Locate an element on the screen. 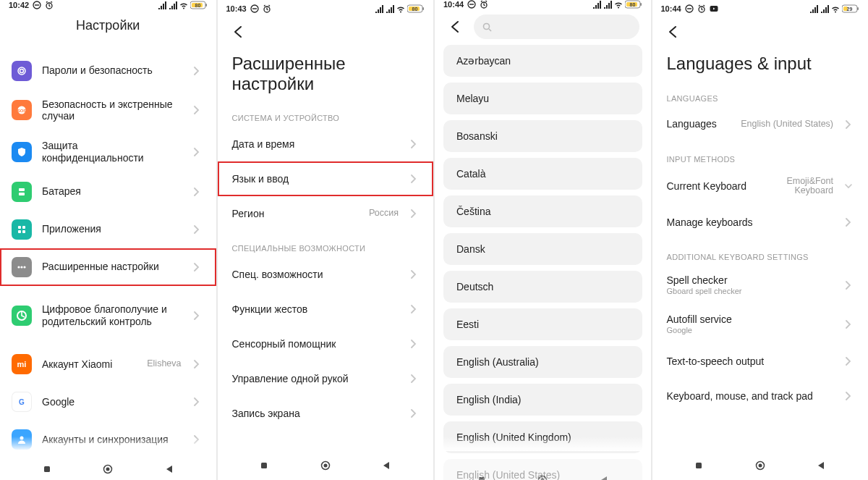  item-value: English (United States) is located at coordinates (787, 125).